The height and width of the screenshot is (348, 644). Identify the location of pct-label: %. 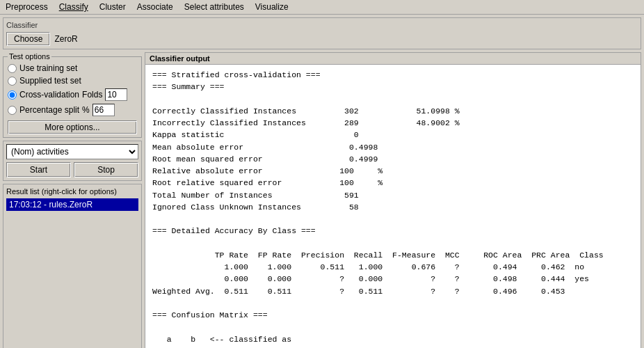
(86, 110).